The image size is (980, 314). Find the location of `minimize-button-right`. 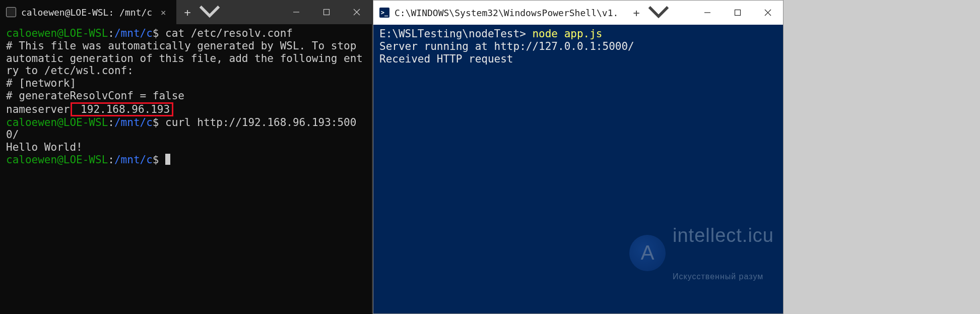

minimize-button-right is located at coordinates (707, 13).